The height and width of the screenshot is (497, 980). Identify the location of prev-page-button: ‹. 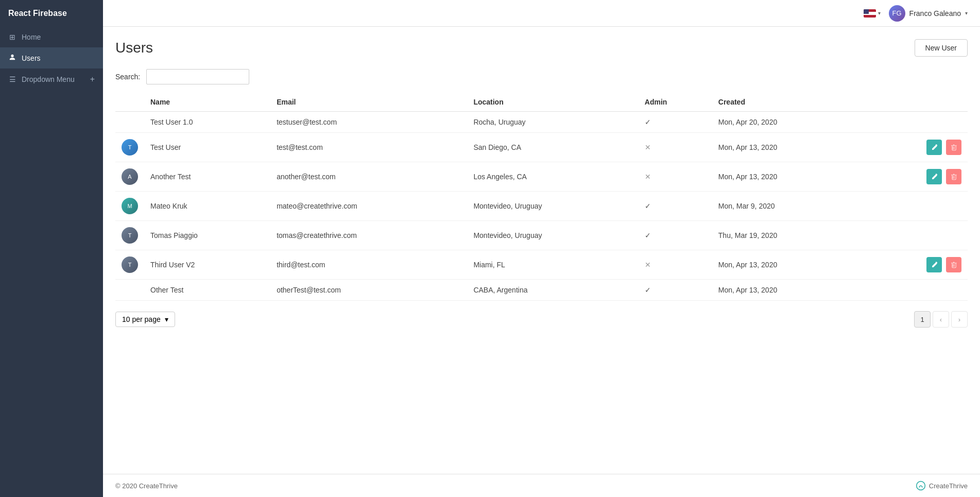
(941, 319).